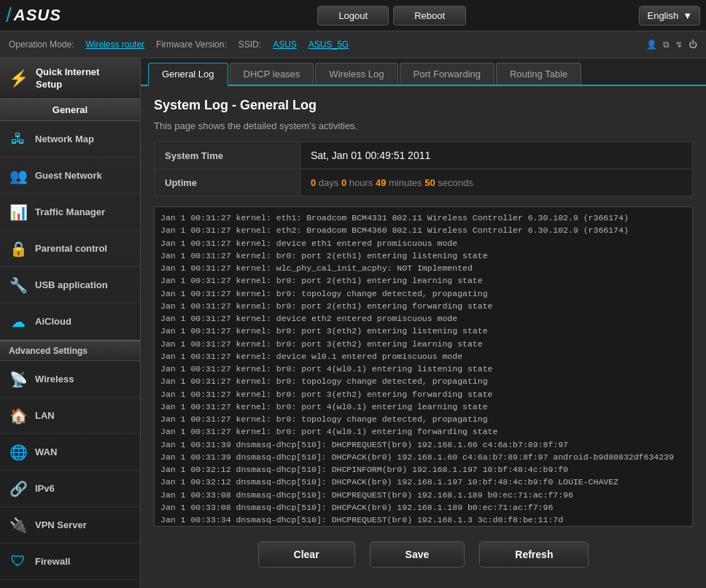 The height and width of the screenshot is (588, 706). What do you see at coordinates (423, 508) in the screenshot?
I see `log-line: Jan 1 00:33:08 dnsmasq-dhcp[510]: DHCPAC…` at bounding box center [423, 508].